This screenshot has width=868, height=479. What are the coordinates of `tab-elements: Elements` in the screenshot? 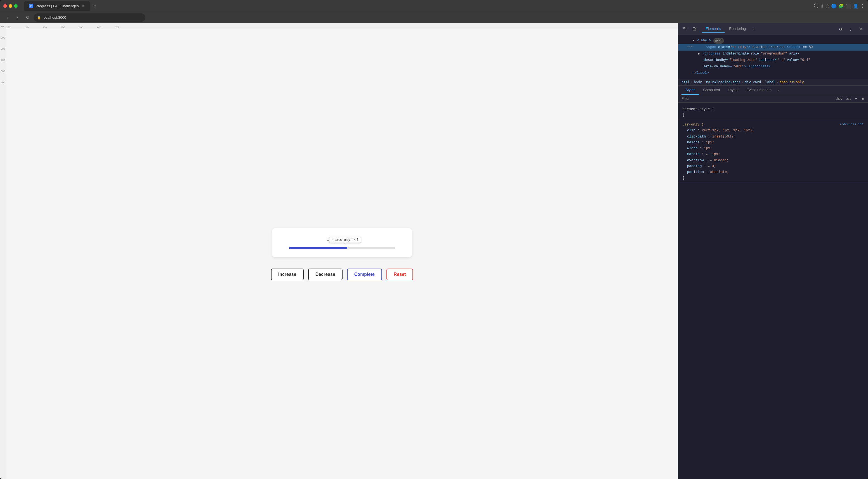 It's located at (713, 29).